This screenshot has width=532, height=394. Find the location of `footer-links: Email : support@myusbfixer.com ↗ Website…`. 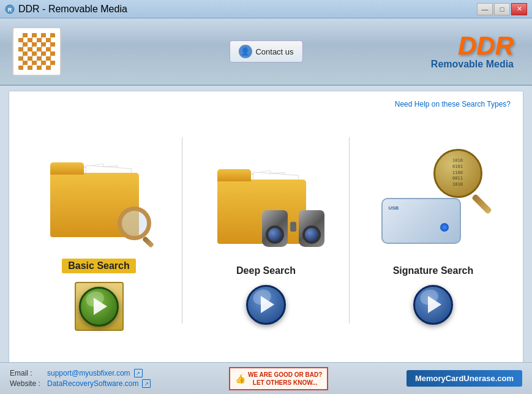

footer-links: Email : support@myusbfixer.com ↗ Website… is located at coordinates (80, 379).